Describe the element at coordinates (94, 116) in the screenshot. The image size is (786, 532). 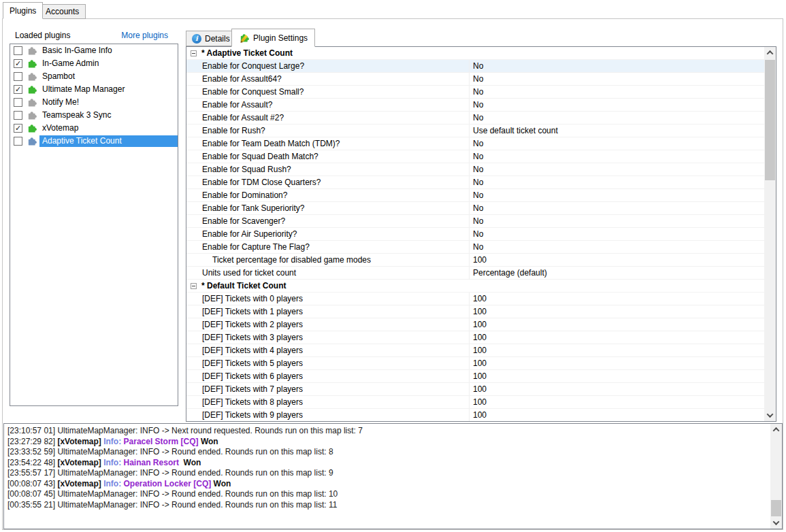
I see `plugin-item: Teamspeak 3 Sync` at that location.